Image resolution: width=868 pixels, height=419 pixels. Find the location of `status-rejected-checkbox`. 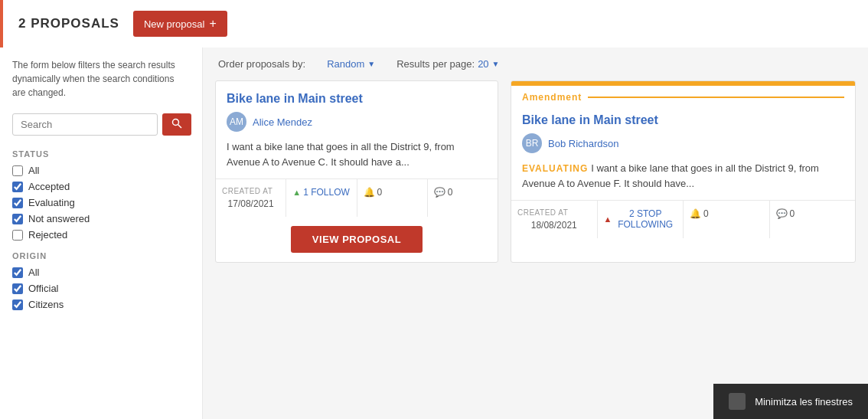

status-rejected-checkbox is located at coordinates (18, 235).